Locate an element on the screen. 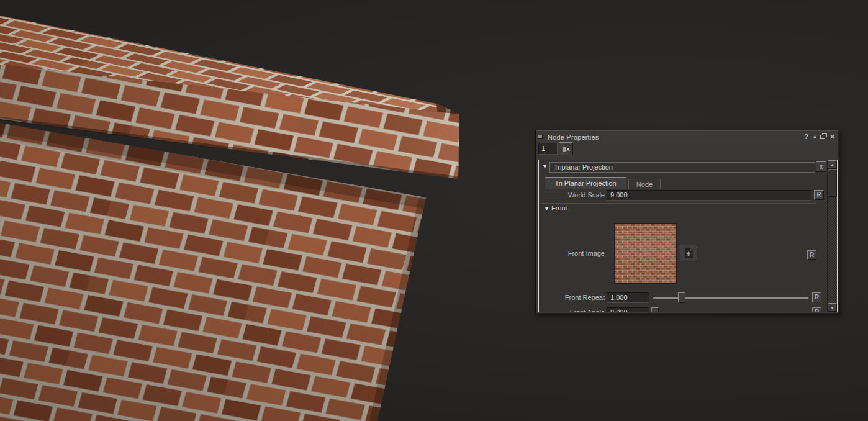 This screenshot has width=868, height=421. collapse-icon: ▲ is located at coordinates (815, 137).